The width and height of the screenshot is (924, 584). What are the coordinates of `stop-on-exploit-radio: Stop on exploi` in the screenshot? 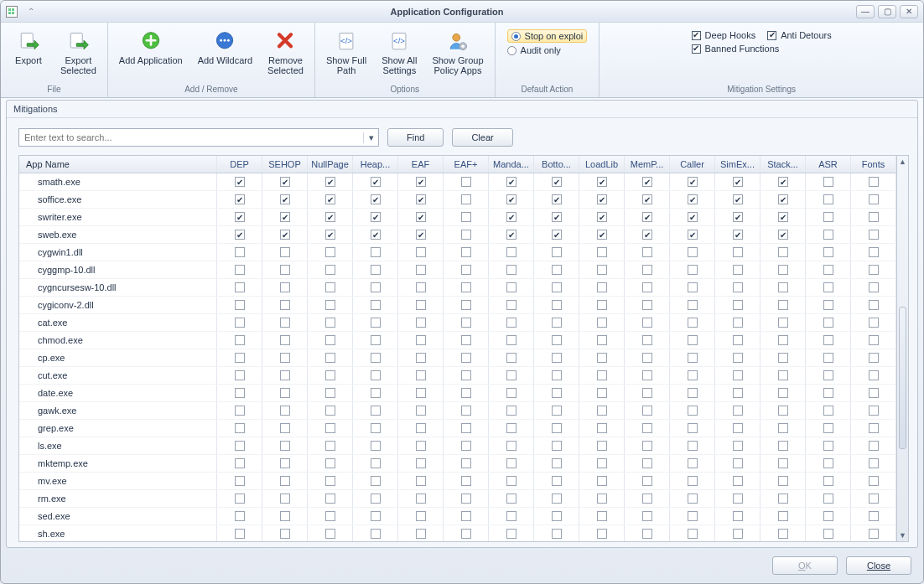 It's located at (548, 36).